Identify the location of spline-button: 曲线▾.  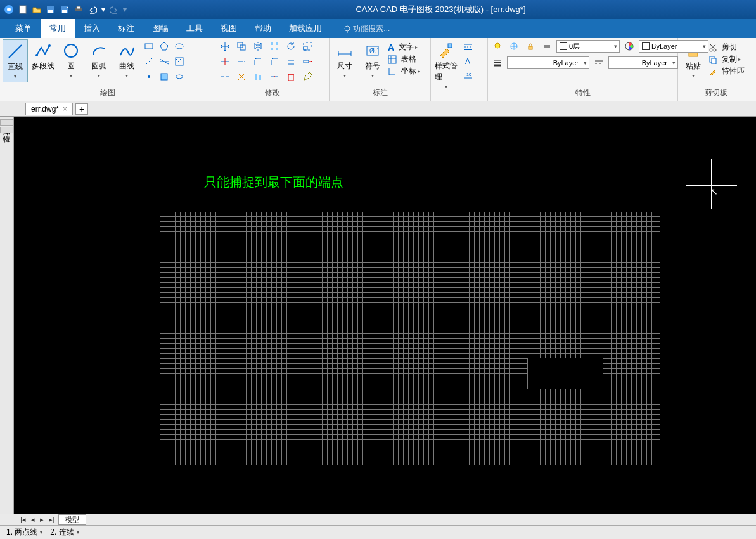
(127, 60).